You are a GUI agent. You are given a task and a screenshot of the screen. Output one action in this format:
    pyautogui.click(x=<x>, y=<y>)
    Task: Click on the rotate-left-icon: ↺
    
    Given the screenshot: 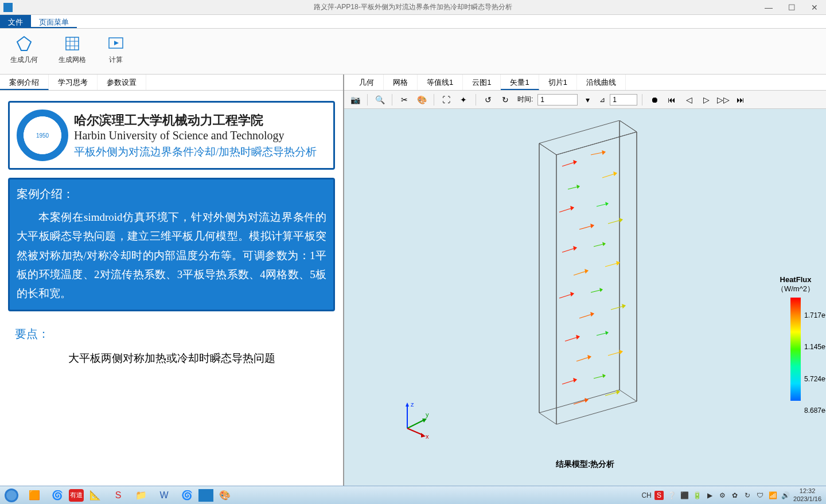 What is the action you would take?
    pyautogui.click(x=488, y=100)
    